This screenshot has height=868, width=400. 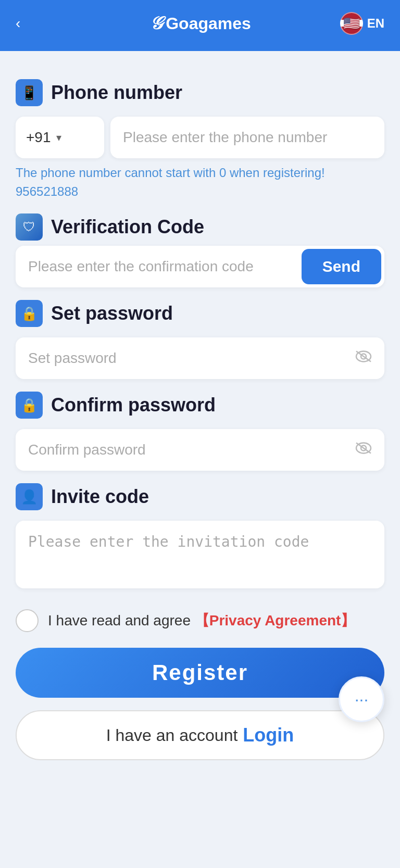 I want to click on confirm-password-wrapper, so click(x=200, y=450).